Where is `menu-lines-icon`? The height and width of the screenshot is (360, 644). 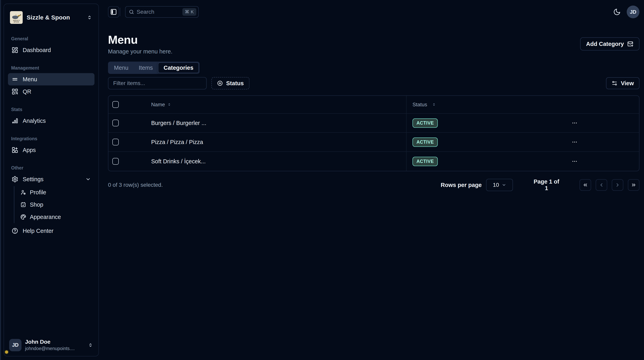
menu-lines-icon is located at coordinates (15, 79).